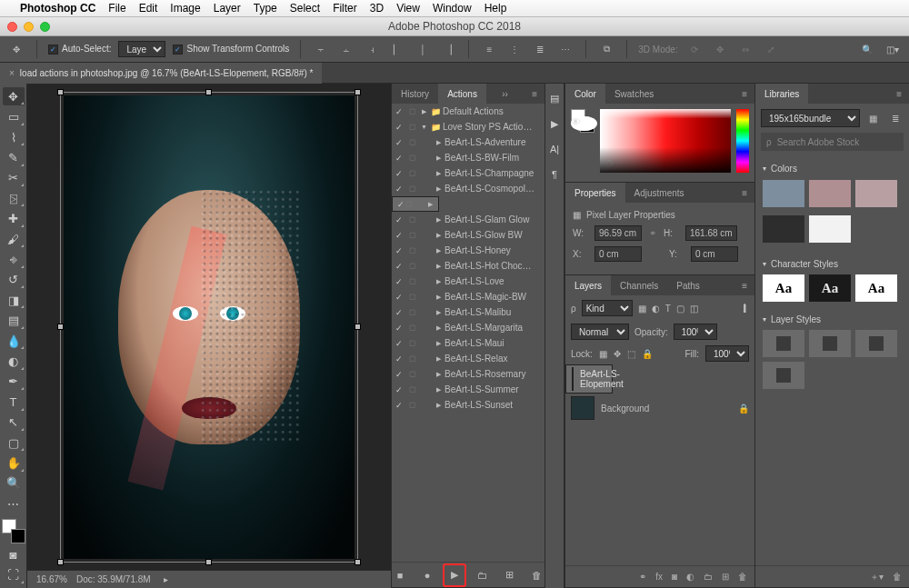 The image size is (909, 588). Describe the element at coordinates (618, 254) in the screenshot. I see `prop-x: 0 cm` at that location.